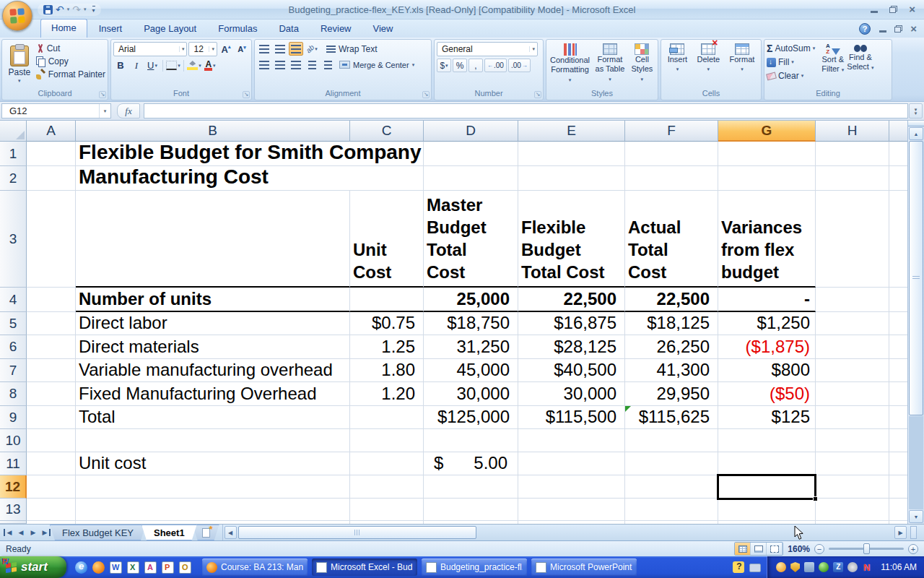  Describe the element at coordinates (853, 394) in the screenshot. I see `cell-H8` at that location.